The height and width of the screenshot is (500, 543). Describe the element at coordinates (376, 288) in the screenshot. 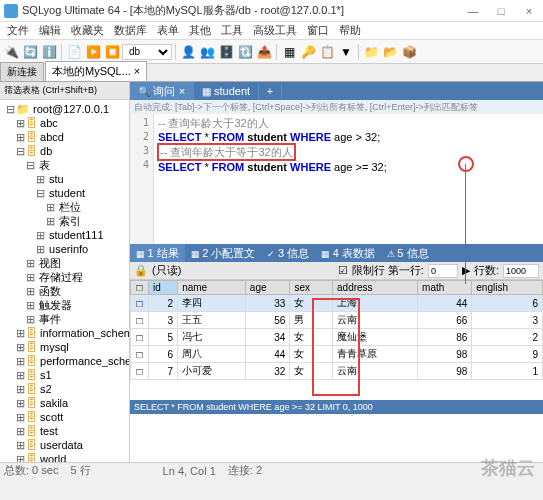

I see `col-address: address` at that location.